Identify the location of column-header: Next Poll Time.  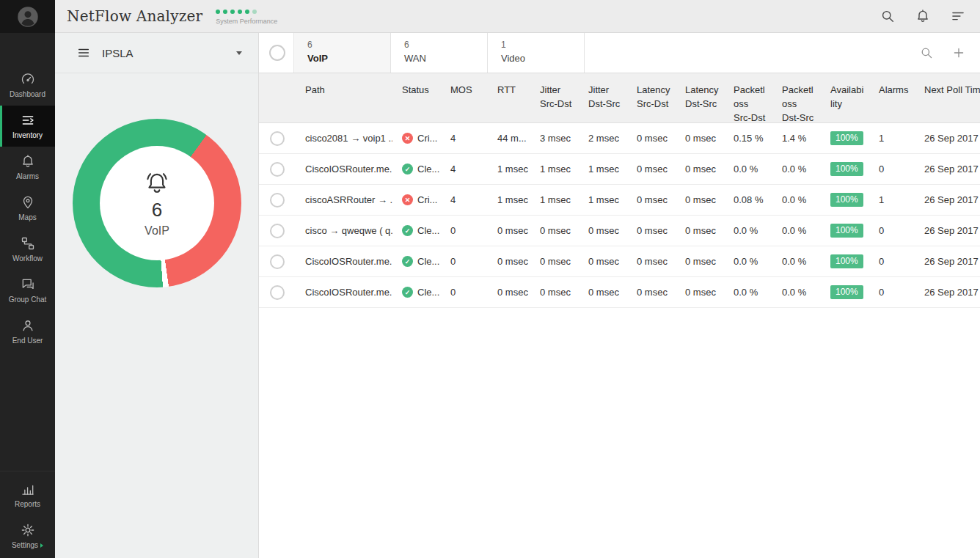
(948, 85).